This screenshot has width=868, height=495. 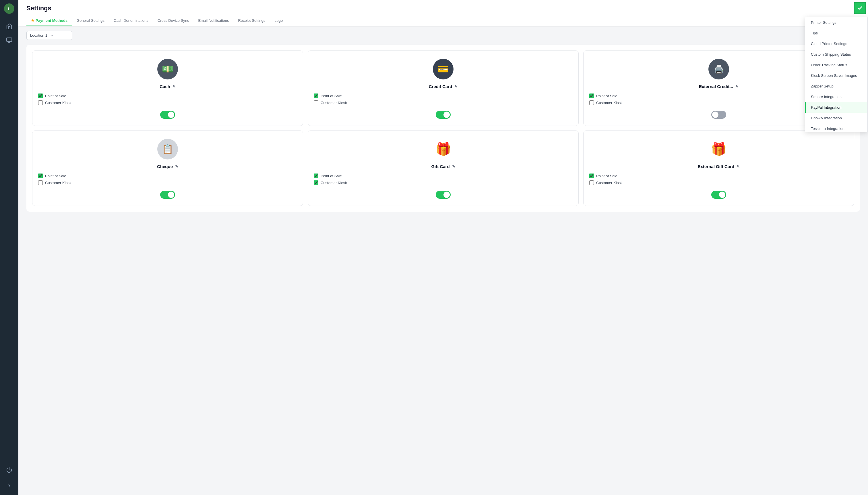 What do you see at coordinates (91, 20) in the screenshot?
I see `tab-label: General Settings` at bounding box center [91, 20].